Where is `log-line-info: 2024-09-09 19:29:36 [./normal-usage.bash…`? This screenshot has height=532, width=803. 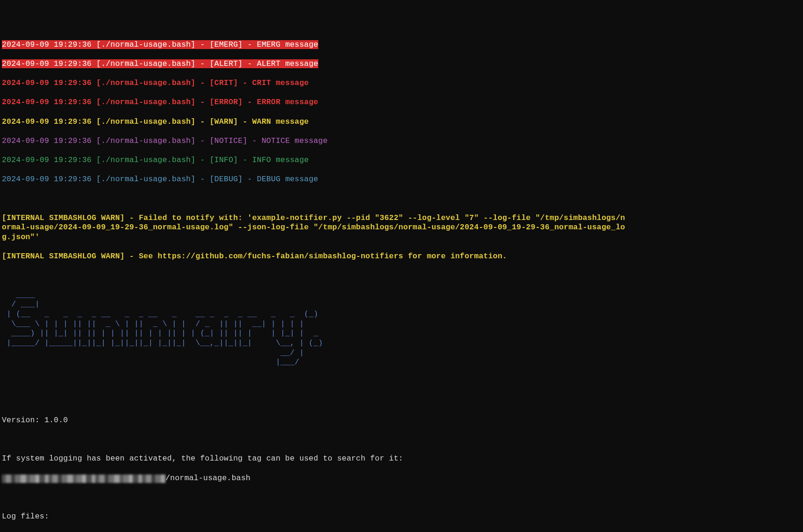
log-line-info: 2024-09-09 19:29:36 [./normal-usage.bash… is located at coordinates (402, 161).